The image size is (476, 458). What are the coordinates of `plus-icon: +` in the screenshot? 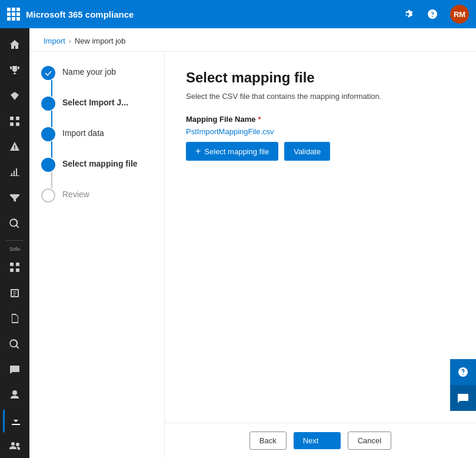 It's located at (198, 151).